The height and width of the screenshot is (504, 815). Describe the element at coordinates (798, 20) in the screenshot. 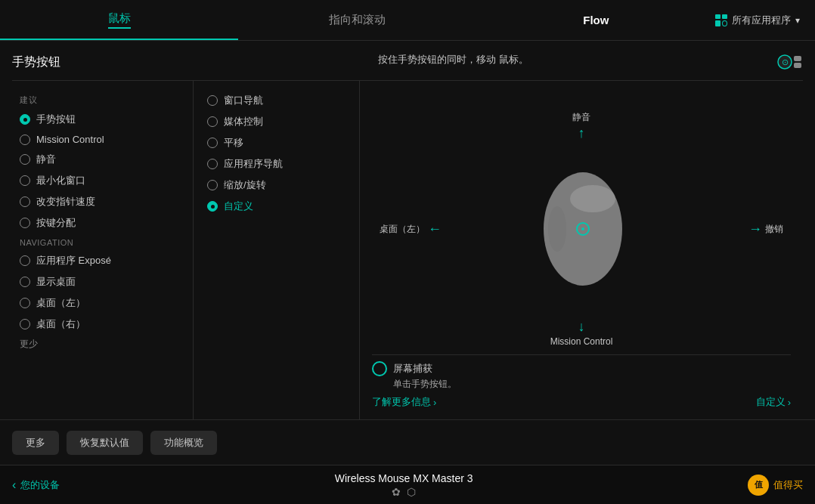

I see `chevron-down-icon: ▾` at that location.